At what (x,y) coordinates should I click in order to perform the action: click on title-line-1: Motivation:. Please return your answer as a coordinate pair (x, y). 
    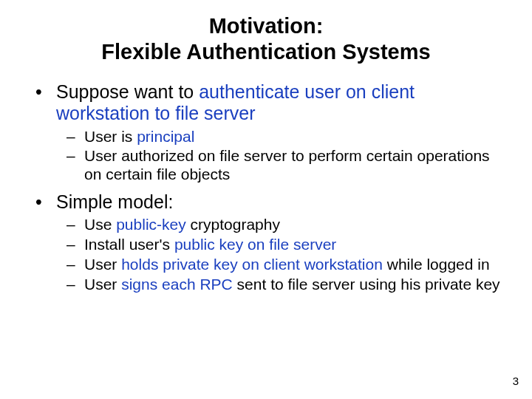
    Looking at the image, I should click on (266, 26).